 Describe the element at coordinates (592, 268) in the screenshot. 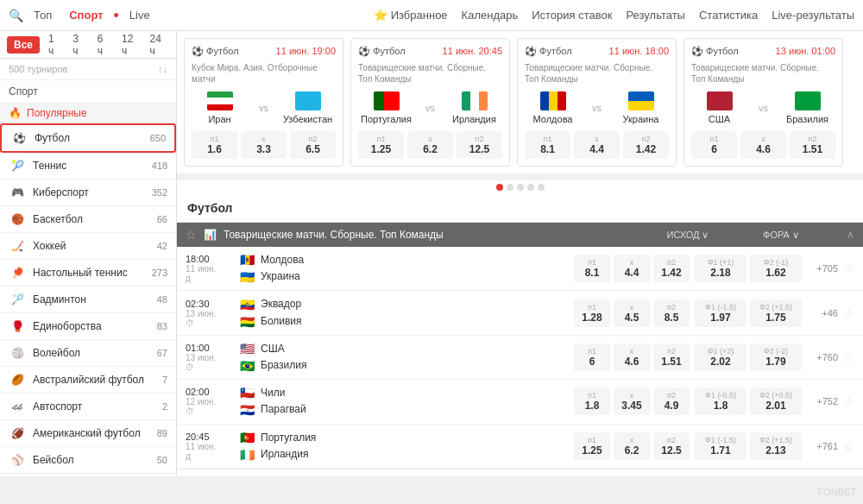

I see `match-p1-0: п1 8.1` at that location.